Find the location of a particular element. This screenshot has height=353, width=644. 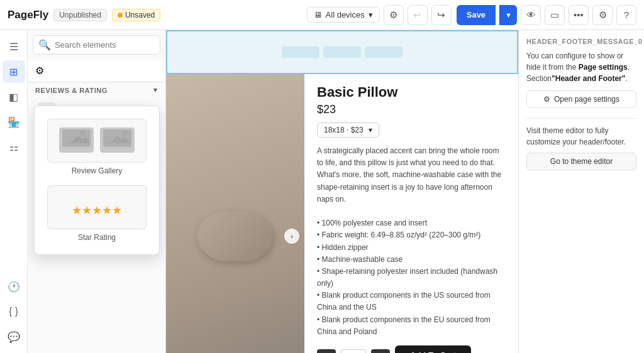

unsaved-dot is located at coordinates (120, 15).